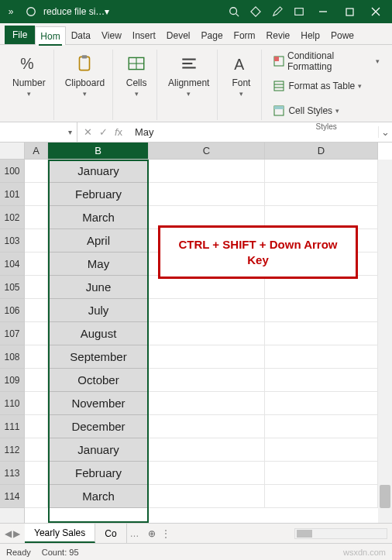 This screenshot has height=560, width=392. I want to click on row-header: 103, so click(12, 241).